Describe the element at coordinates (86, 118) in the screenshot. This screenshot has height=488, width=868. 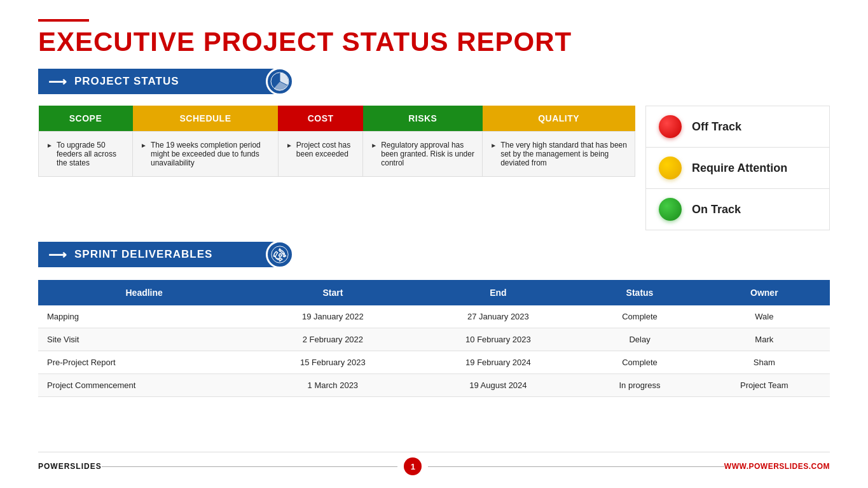
I see `col-scope: SCOPE` at that location.